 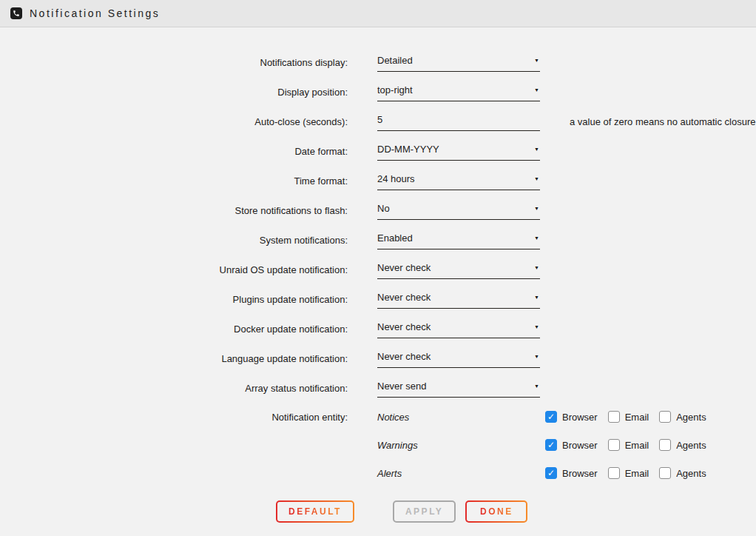 I want to click on time-format-label: Time format:, so click(x=174, y=181).